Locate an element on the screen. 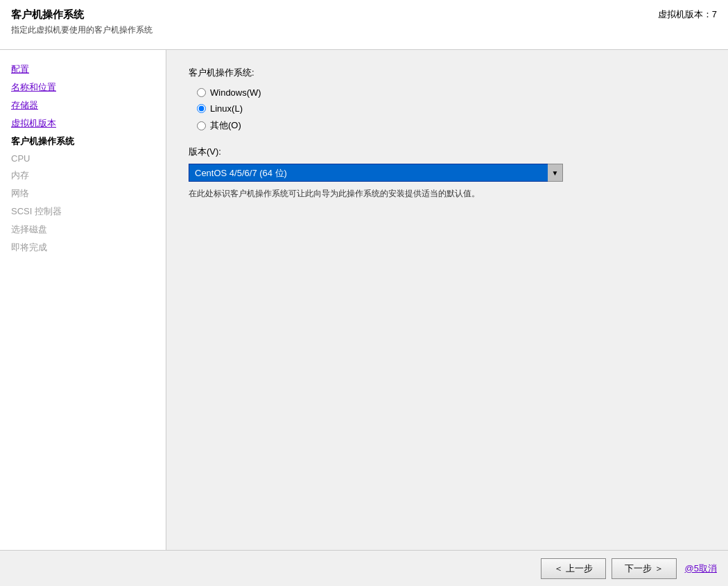 The height and width of the screenshot is (586, 728). header: 客户机操作系统 指定此虚拟机要使用的客户机操作系统 虚拟机版本：7 is located at coordinates (364, 25).